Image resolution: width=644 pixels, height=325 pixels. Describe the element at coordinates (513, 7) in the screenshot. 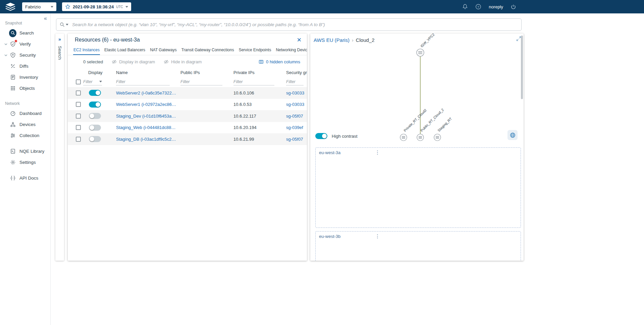

I see `logout-button` at that location.